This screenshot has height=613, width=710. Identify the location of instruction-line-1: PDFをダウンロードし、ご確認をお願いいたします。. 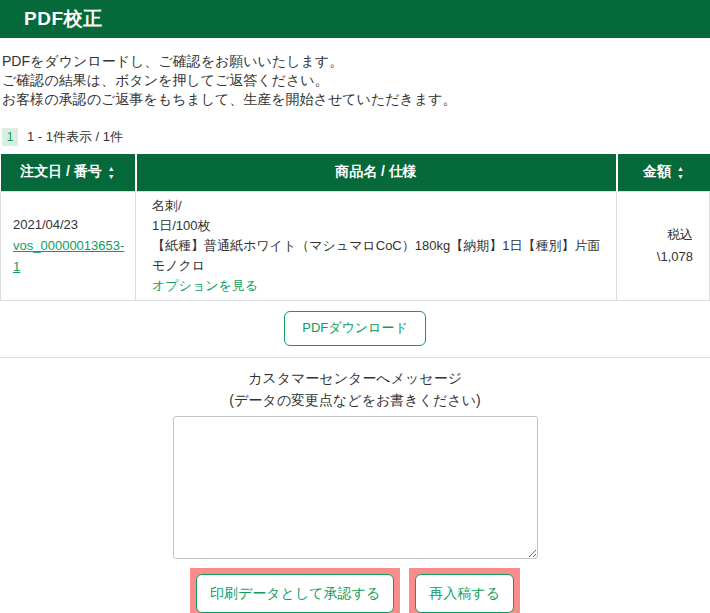
(355, 62).